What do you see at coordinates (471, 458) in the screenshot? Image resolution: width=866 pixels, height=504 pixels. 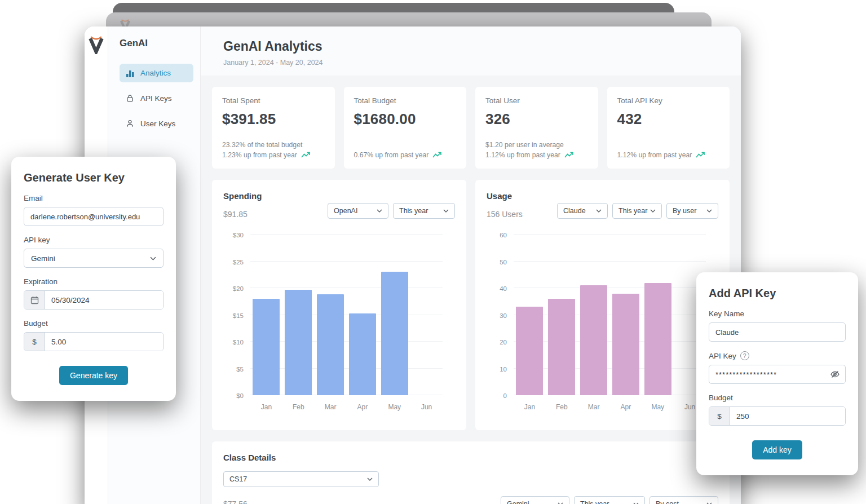 I see `class-details-title: Class Details` at bounding box center [471, 458].